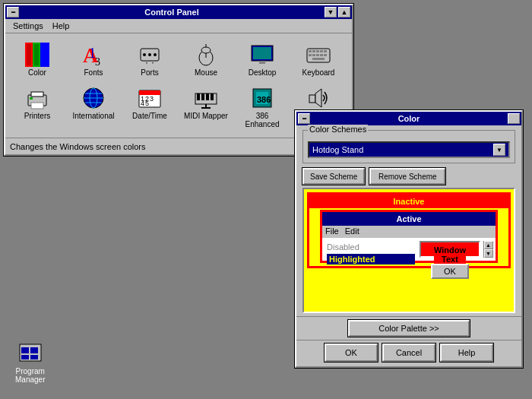  I want to click on color-icon, so click(37, 55).